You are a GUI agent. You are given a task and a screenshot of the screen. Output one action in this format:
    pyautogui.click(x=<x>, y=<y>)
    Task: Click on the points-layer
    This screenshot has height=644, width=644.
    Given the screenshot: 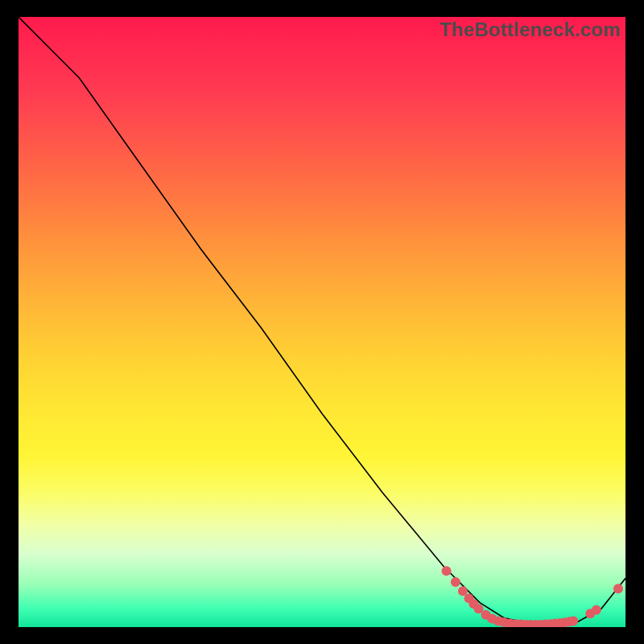 What is the action you would take?
    pyautogui.click(x=533, y=597)
    